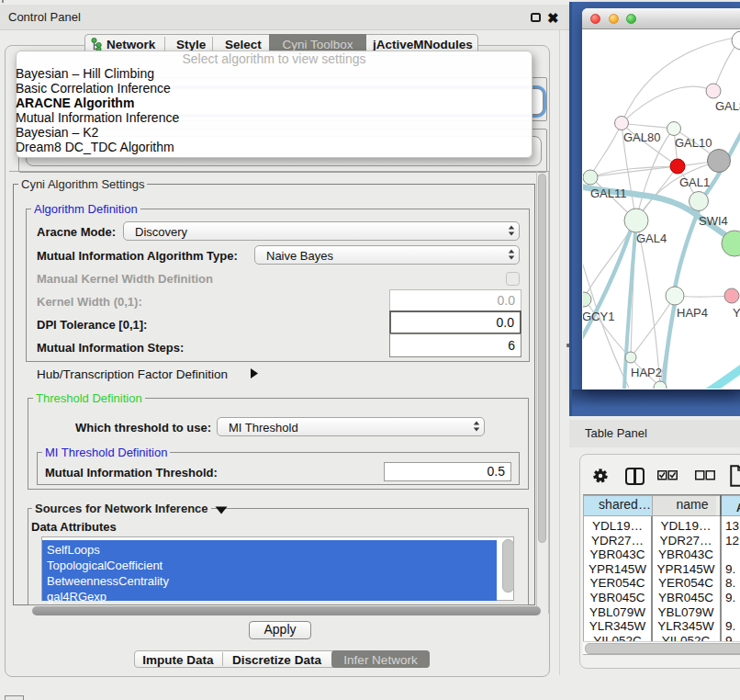  What do you see at coordinates (599, 316) in the screenshot?
I see `svg-text: GCY1` at bounding box center [599, 316].